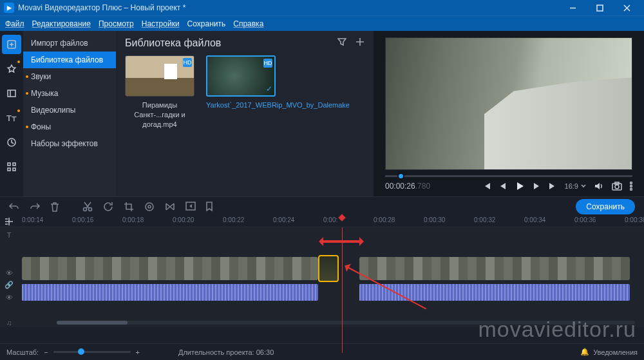  Describe the element at coordinates (12, 44) in the screenshot. I see `tool-import` at that location.